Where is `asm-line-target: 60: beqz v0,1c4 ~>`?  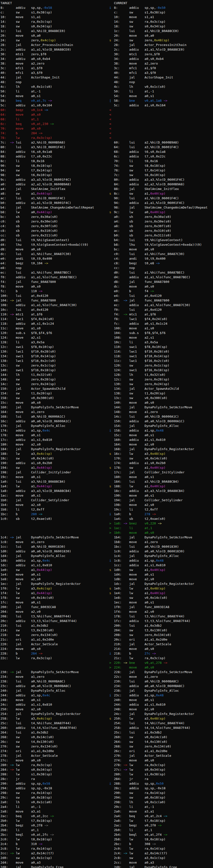
asm-line-target: 60: beqz v0,1c4 ~> is located at coordinates (24, 110).